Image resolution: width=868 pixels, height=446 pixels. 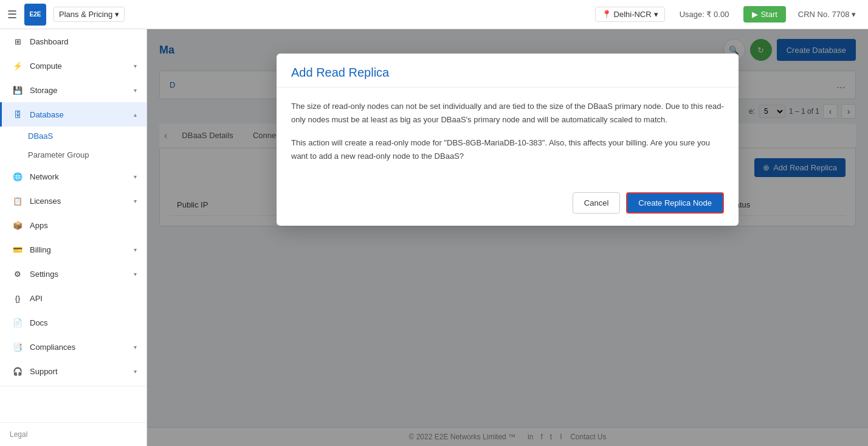 I want to click on compliances-icon: 📑, so click(x=18, y=347).